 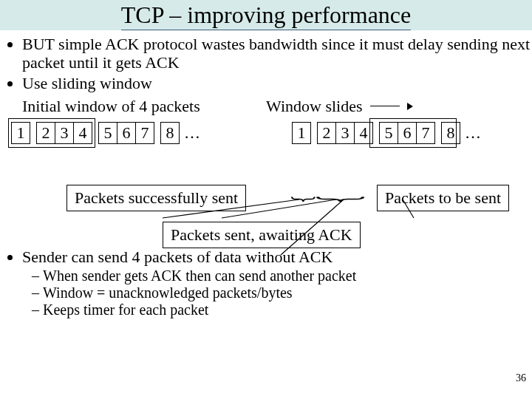 I want to click on box-packets-awaiting: Packets sent, awaiting ACK, so click(x=262, y=235).